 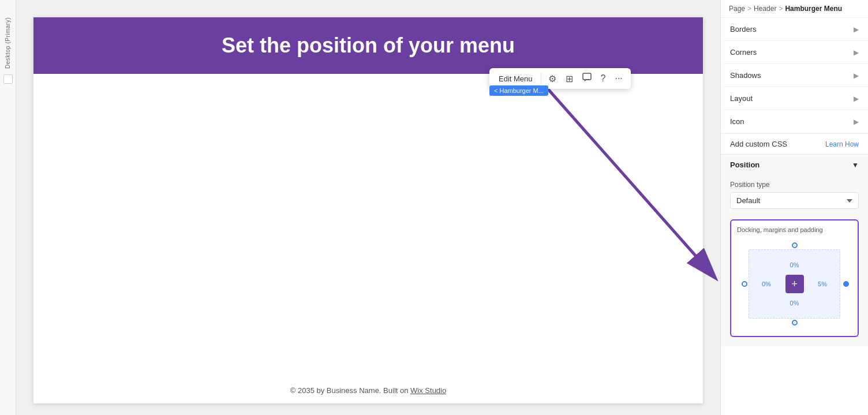 What do you see at coordinates (744, 165) in the screenshot?
I see `position-header-label: Position` at bounding box center [744, 165].